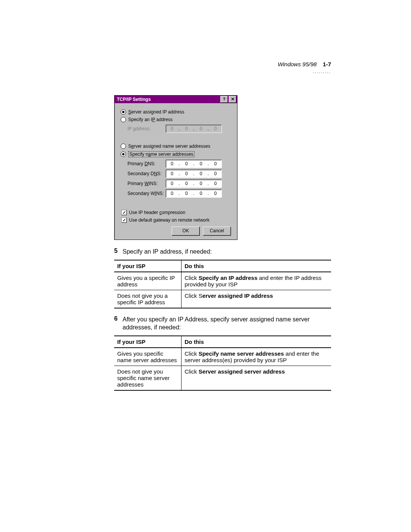  I want to click on cancel-button: Cancel, so click(217, 231).